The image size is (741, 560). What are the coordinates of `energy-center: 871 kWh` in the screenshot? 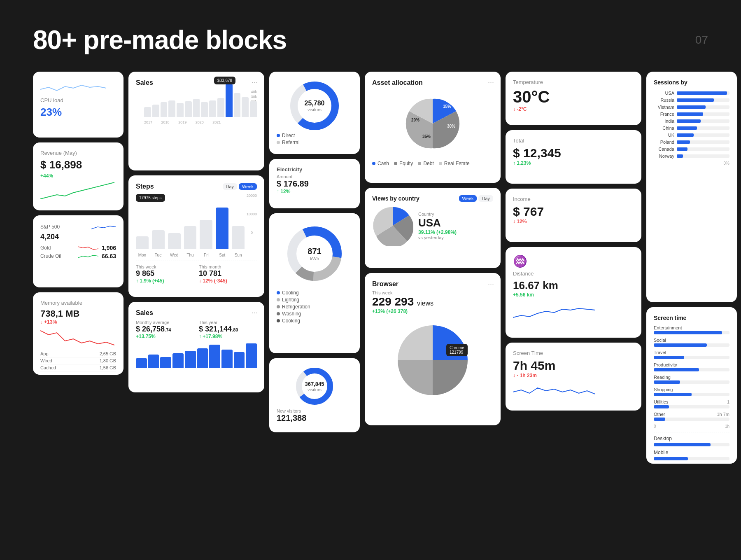 It's located at (315, 254).